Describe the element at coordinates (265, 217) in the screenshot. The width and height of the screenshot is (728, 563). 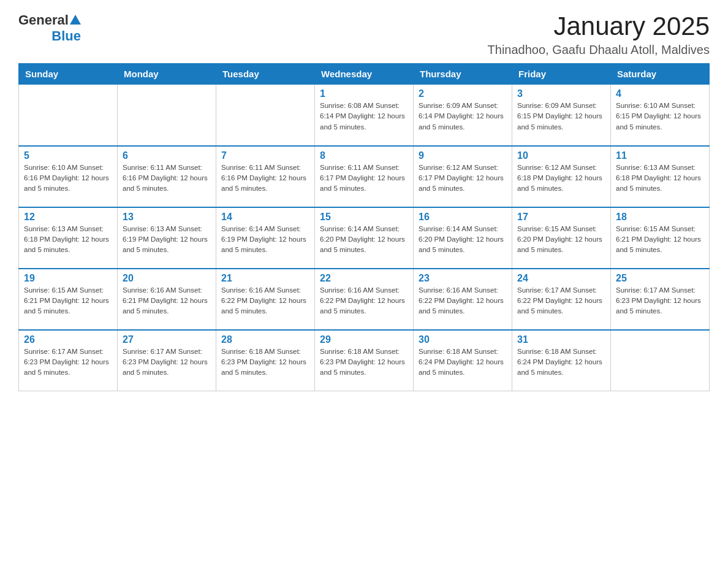
I see `day-number: 14` at that location.